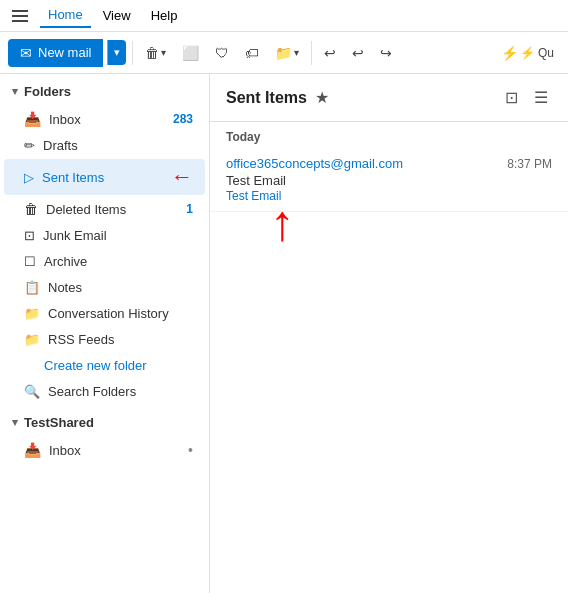 The width and height of the screenshot is (568, 593). What do you see at coordinates (284, 53) in the screenshot?
I see `folder-move-icon: 📁` at bounding box center [284, 53].